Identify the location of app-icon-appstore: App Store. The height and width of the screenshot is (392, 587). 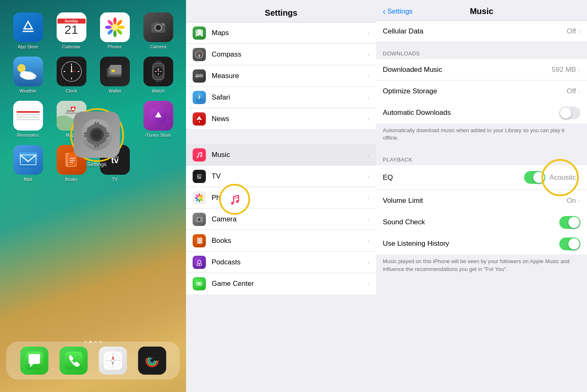
(28, 31).